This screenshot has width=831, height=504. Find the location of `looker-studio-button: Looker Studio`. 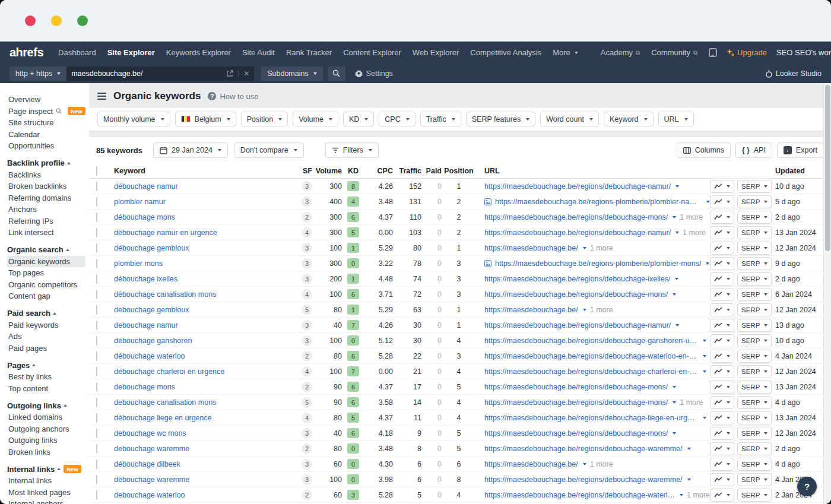

looker-studio-button: Looker Studio is located at coordinates (794, 74).